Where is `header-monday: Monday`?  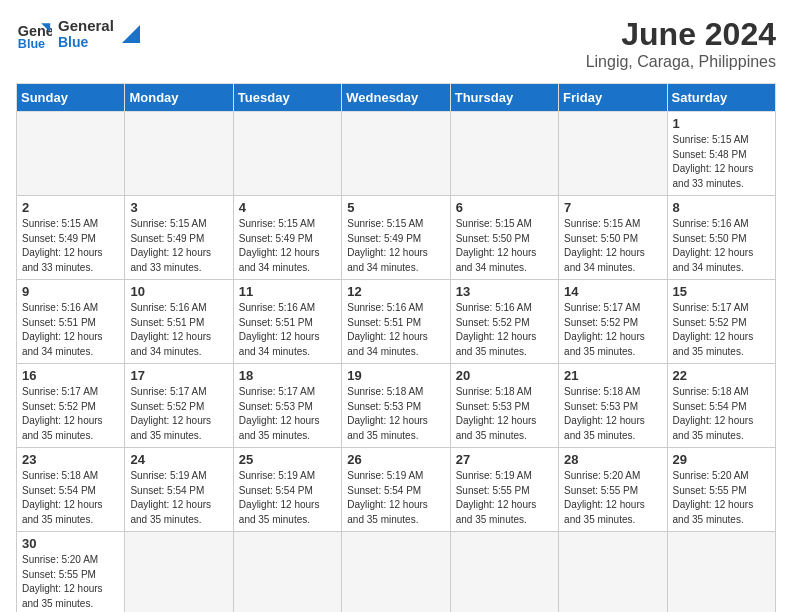
header-monday: Monday is located at coordinates (179, 98).